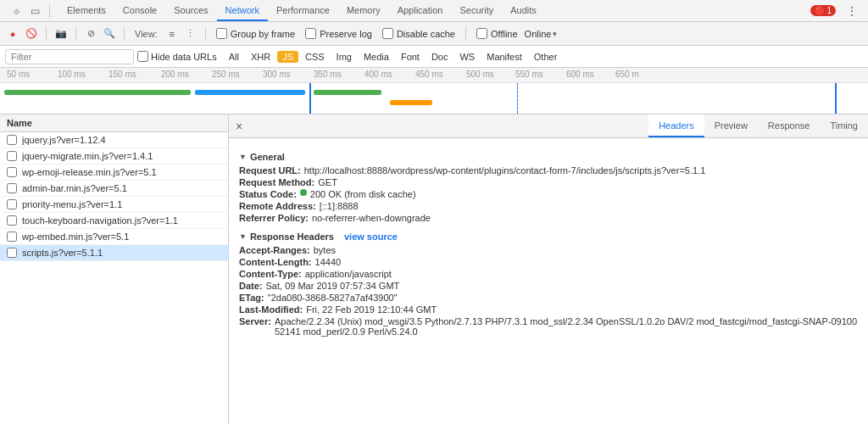 Image resolution: width=868 pixels, height=424 pixels. What do you see at coordinates (327, 182) in the screenshot?
I see `request-method-value: GET` at bounding box center [327, 182].